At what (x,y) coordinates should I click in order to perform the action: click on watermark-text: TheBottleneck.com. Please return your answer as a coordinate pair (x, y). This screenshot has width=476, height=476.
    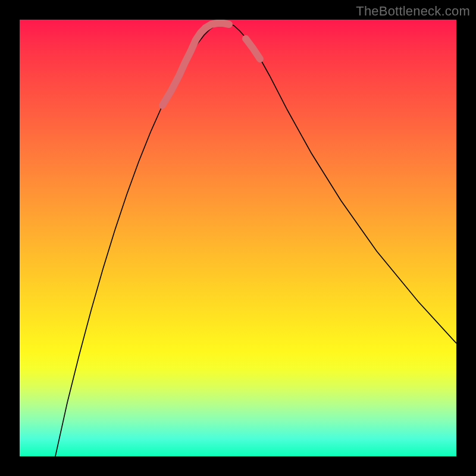
    Looking at the image, I should click on (413, 11).